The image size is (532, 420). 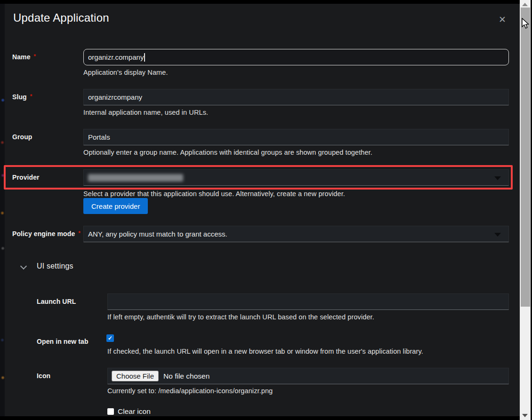 I want to click on dimmed-background-strip, so click(x=2, y=210).